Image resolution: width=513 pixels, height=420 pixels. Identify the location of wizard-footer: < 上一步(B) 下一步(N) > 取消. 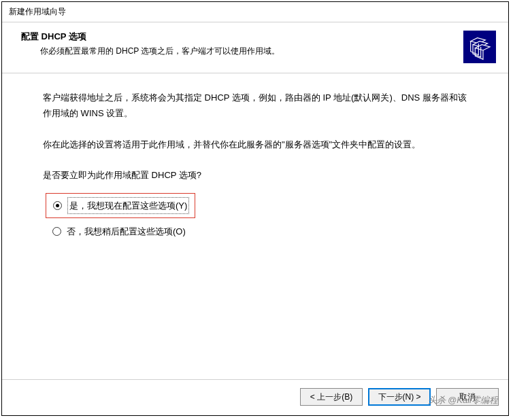
(255, 397).